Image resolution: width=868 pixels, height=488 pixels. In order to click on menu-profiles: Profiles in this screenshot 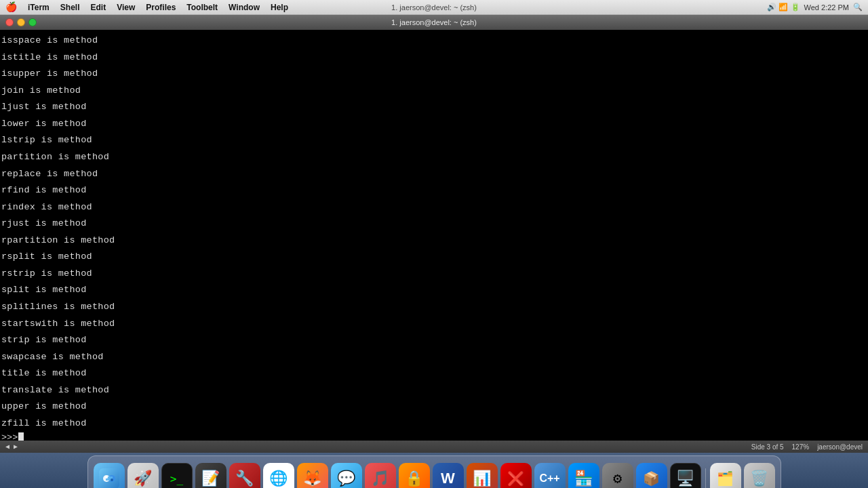, I will do `click(161, 7)`.